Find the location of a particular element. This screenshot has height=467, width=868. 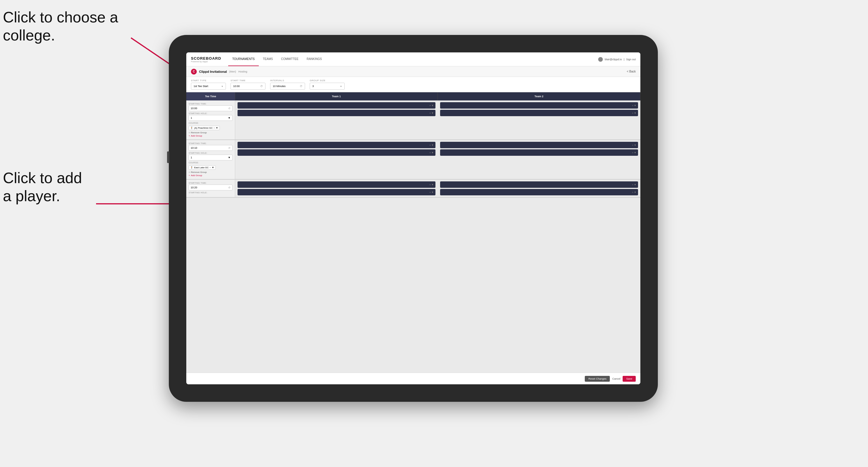

annotation-line2: college. is located at coordinates (29, 35).